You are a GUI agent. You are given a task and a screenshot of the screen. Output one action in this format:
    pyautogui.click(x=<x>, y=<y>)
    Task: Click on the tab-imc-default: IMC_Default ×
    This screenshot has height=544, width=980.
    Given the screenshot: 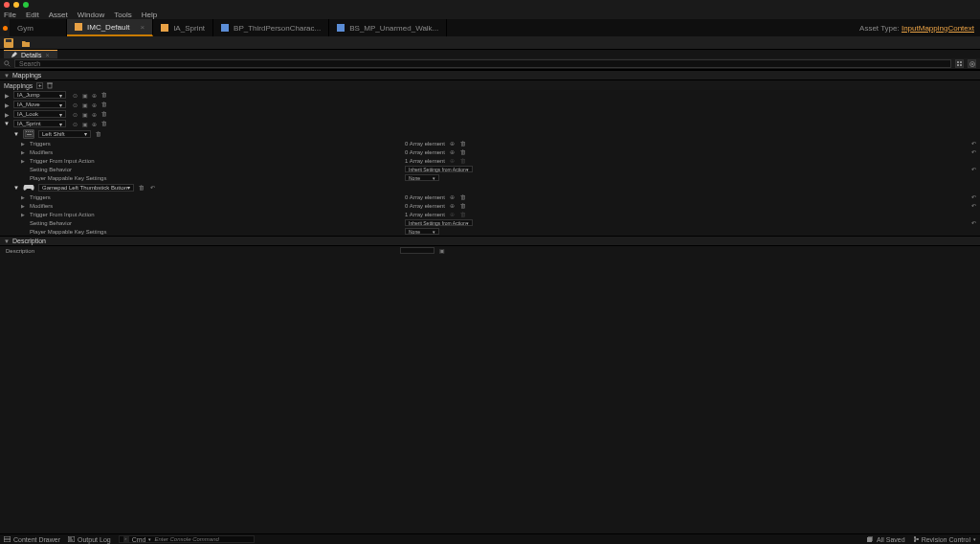 What is the action you would take?
    pyautogui.click(x=110, y=28)
    